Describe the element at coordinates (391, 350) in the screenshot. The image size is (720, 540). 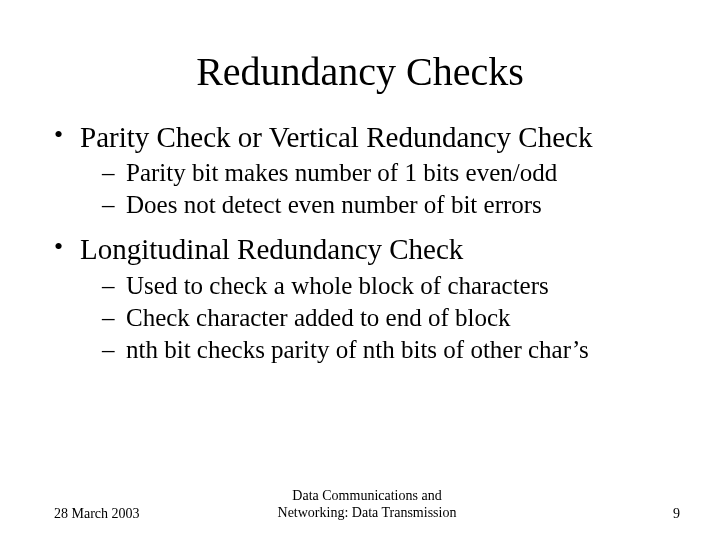
I see `sub-bullet-item: nth bit checks parity of nth bits of oth…` at that location.